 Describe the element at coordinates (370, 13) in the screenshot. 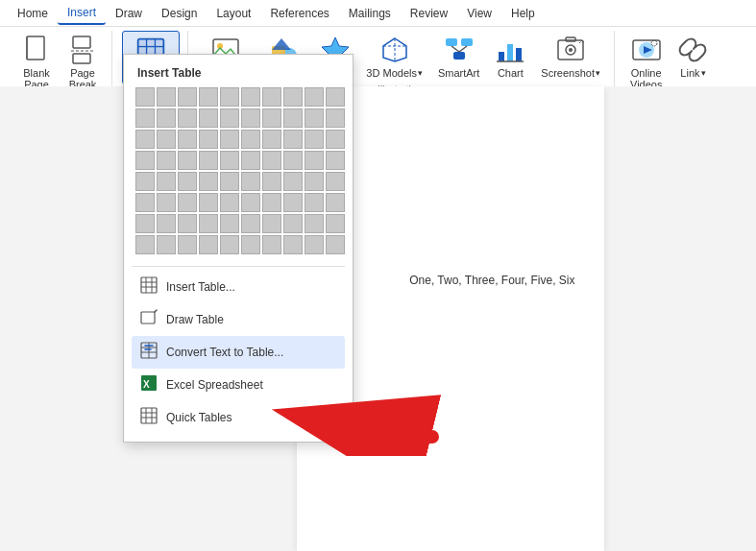

I see `menu-mailings: Mailings` at that location.